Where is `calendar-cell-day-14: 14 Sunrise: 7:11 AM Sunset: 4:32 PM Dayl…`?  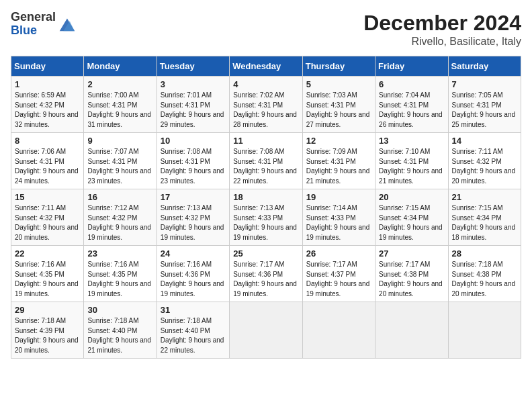 calendar-cell-day-14: 14 Sunrise: 7:11 AM Sunset: 4:32 PM Dayl… is located at coordinates (484, 161).